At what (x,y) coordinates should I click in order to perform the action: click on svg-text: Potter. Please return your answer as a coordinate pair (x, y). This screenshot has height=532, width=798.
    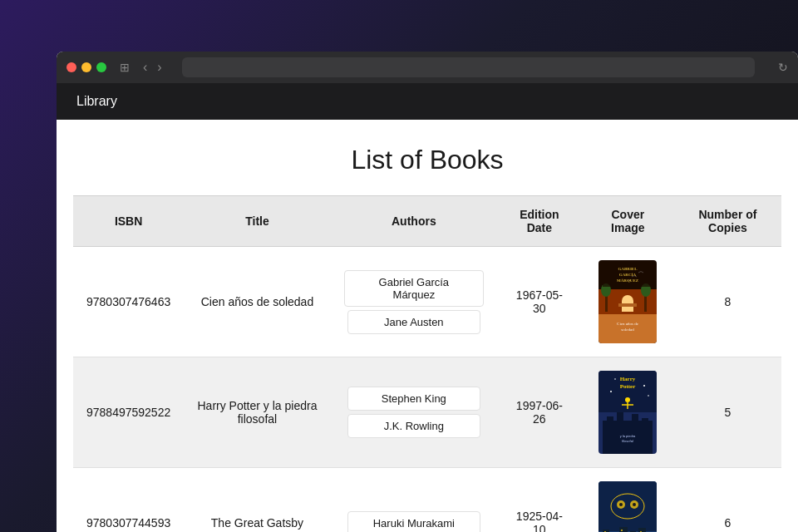
    Looking at the image, I should click on (628, 387).